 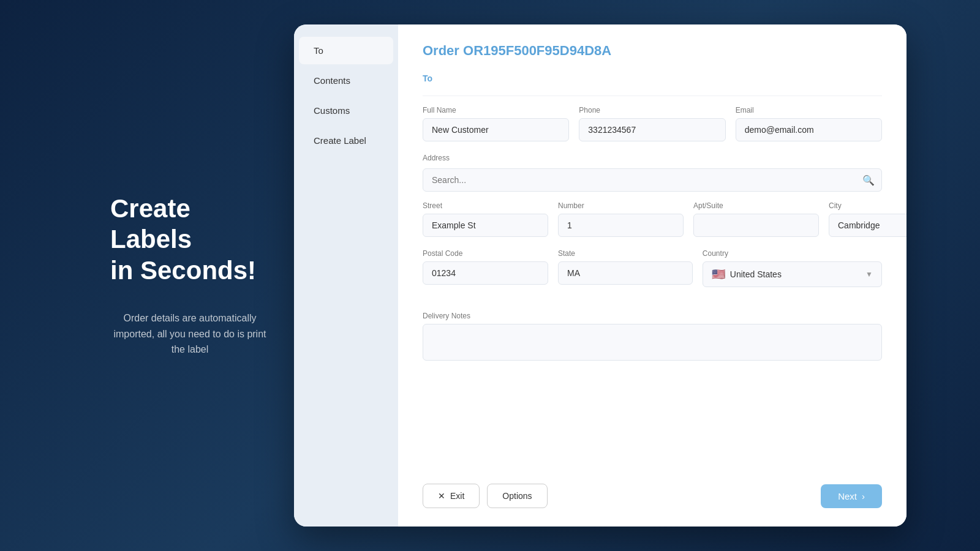 What do you see at coordinates (652, 180) in the screenshot?
I see `address-search-wrapper: 🔍` at bounding box center [652, 180].